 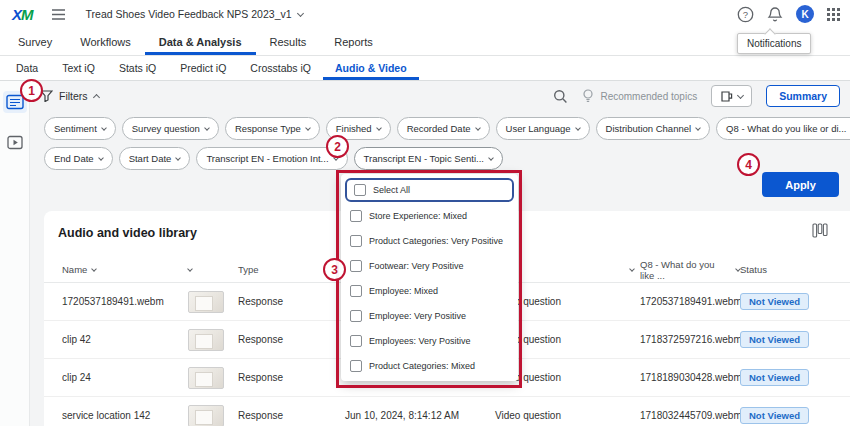 I want to click on export-menu-button, so click(x=732, y=96).